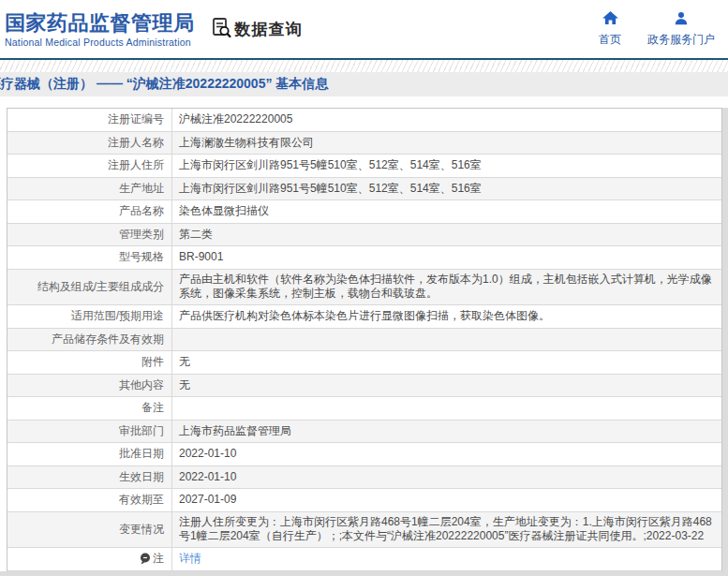 Image resolution: width=728 pixels, height=576 pixels. I want to click on row-label: 管理类别, so click(90, 235).